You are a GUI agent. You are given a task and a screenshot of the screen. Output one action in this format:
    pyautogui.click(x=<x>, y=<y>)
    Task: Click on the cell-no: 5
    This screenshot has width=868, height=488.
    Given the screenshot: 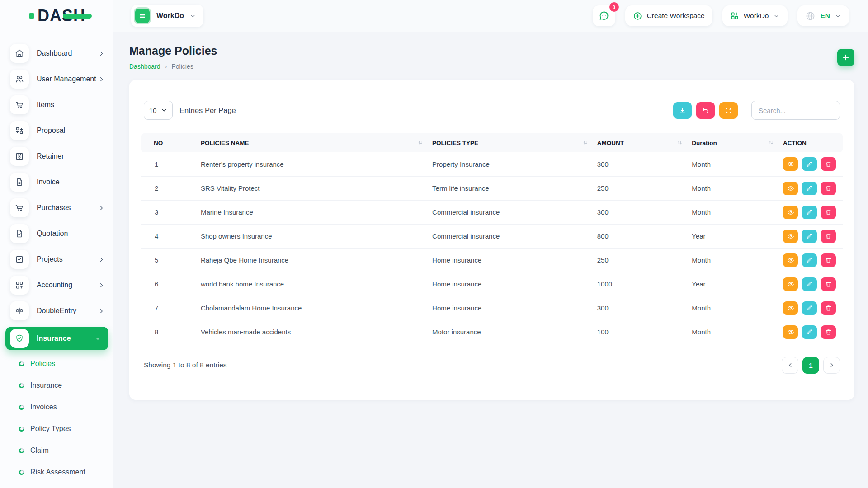 What is the action you would take?
    pyautogui.click(x=171, y=260)
    